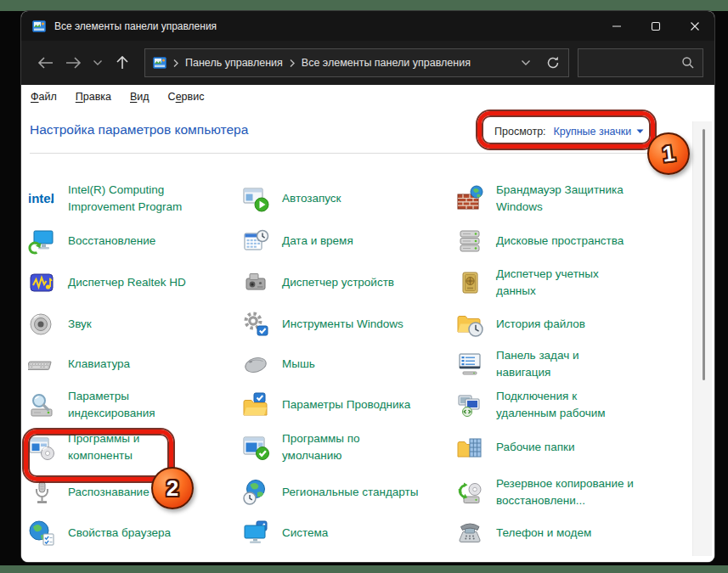  Describe the element at coordinates (359, 153) in the screenshot. I see `header-divider` at that location.